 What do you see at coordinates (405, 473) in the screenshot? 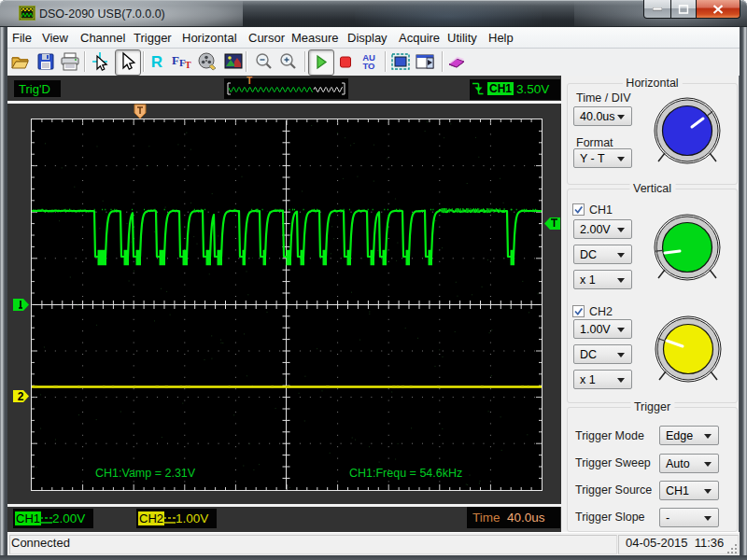
I see `svg-text: CH1:Frequ = 54.6kHz` at bounding box center [405, 473].